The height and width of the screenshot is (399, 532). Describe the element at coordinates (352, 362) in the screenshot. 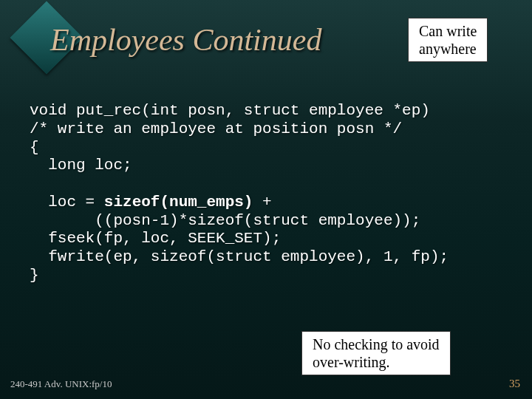

I see `note2-line2: over-writing.` at that location.